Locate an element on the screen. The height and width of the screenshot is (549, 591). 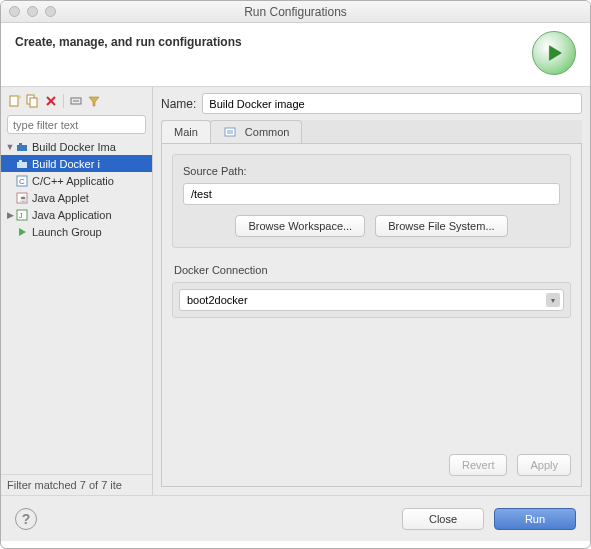
close-button: Close is located at coordinates (443, 519).